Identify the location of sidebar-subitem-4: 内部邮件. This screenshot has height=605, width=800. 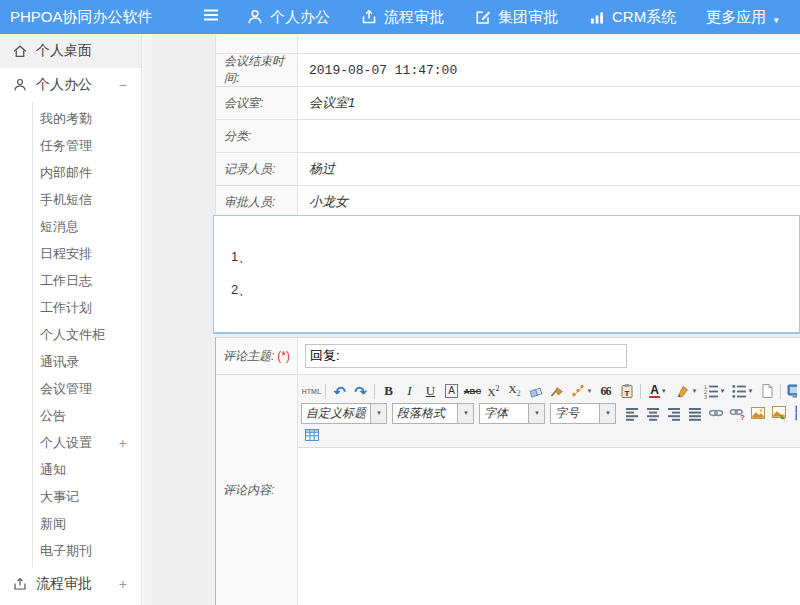
(87, 172).